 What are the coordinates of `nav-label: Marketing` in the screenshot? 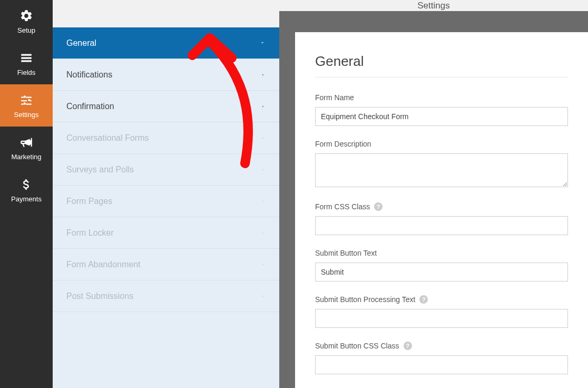 It's located at (26, 157).